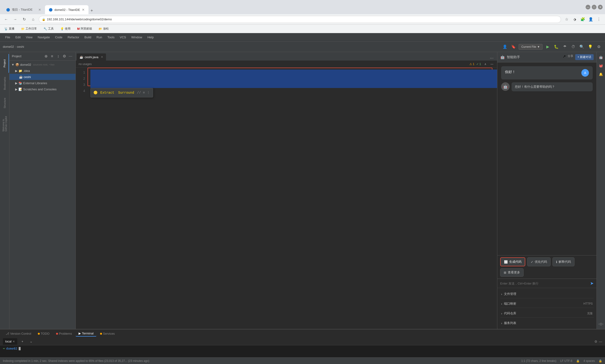 The width and height of the screenshot is (605, 364). What do you see at coordinates (547, 304) in the screenshot?
I see `ai-link-port-map: › 端口映射 HTTPS` at bounding box center [547, 304].